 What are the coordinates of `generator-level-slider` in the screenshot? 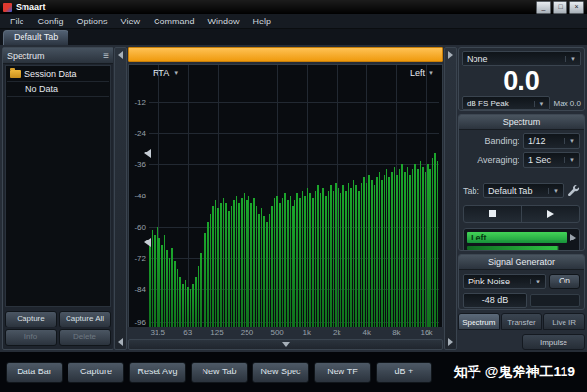 It's located at (556, 301).